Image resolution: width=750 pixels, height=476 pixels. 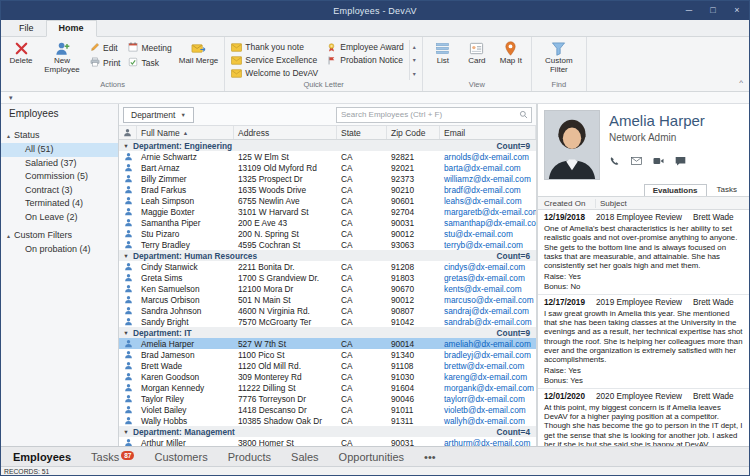 I want to click on cell-email-link: samanthap@dx-email.com, so click(x=488, y=223).